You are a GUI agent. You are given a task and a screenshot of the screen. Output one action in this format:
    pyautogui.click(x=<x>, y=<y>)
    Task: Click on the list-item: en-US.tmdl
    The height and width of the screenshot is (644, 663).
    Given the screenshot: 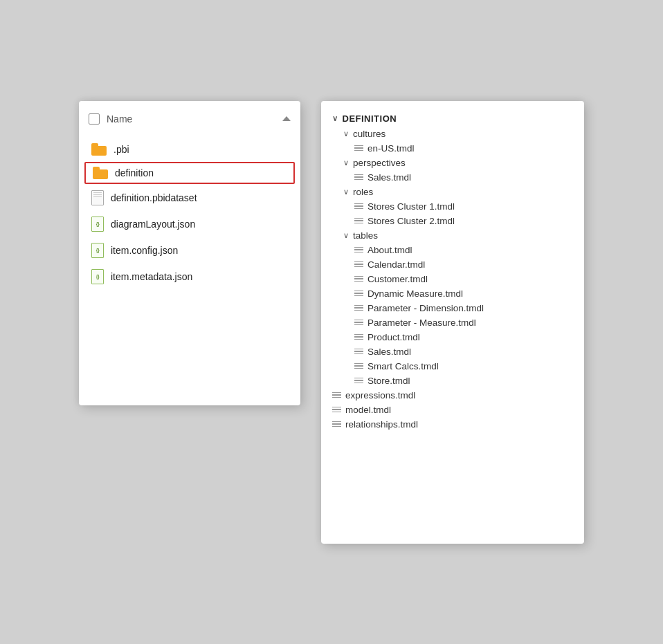 What is the action you would take?
    pyautogui.click(x=458, y=148)
    